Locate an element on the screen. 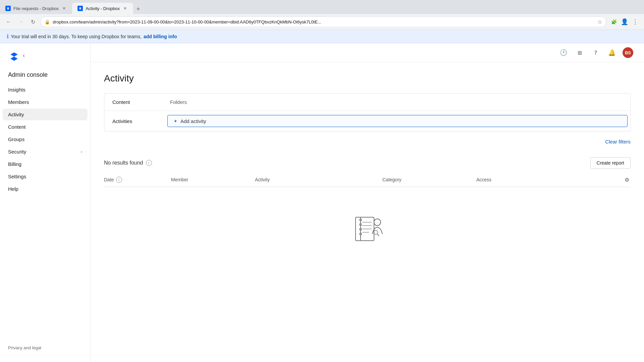 Image resolution: width=644 pixels, height=362 pixels. tab-close-1: ✕ is located at coordinates (64, 8).